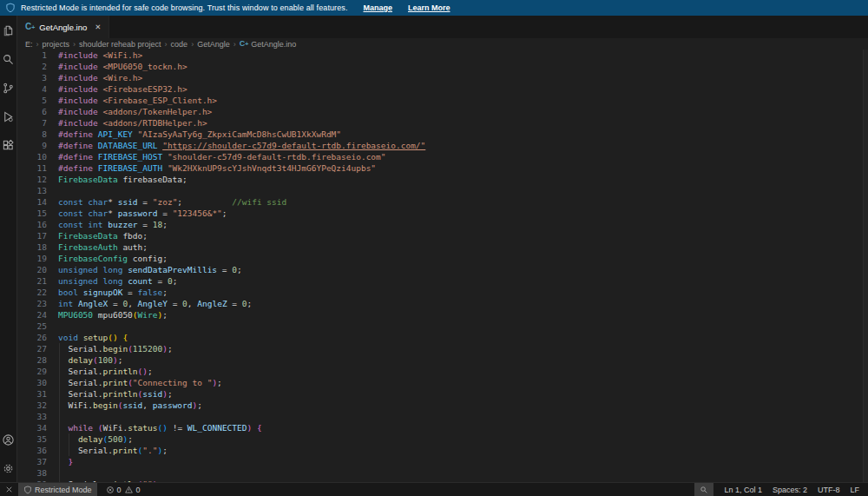 The width and height of the screenshot is (868, 496). Describe the element at coordinates (443, 473) in the screenshot. I see `code-line: 38` at that location.